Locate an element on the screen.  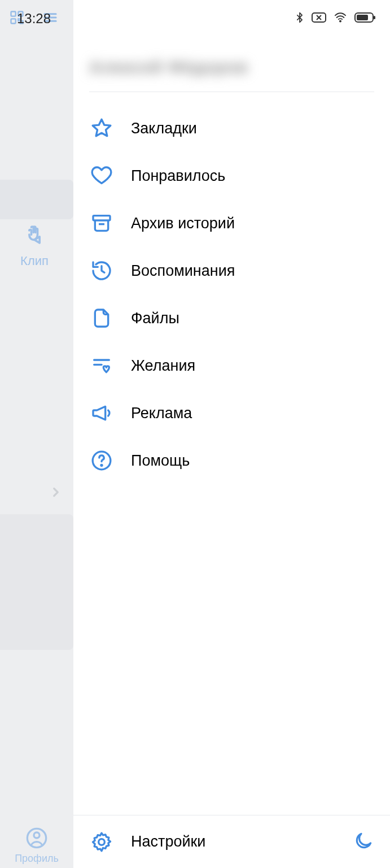
wishlist-icon is located at coordinates (102, 366).